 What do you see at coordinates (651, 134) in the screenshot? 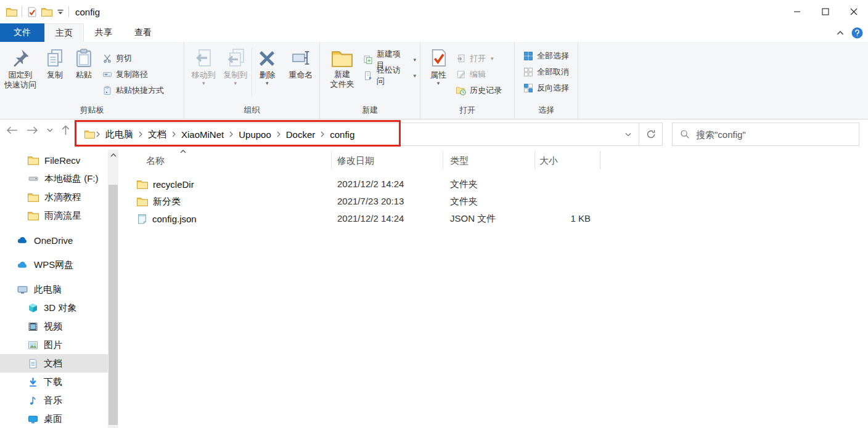
I see `refresh-button` at bounding box center [651, 134].